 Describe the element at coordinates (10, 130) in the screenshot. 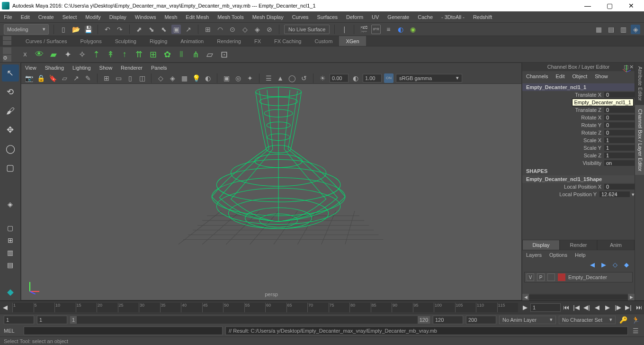

I see `move-tool: ✥` at that location.